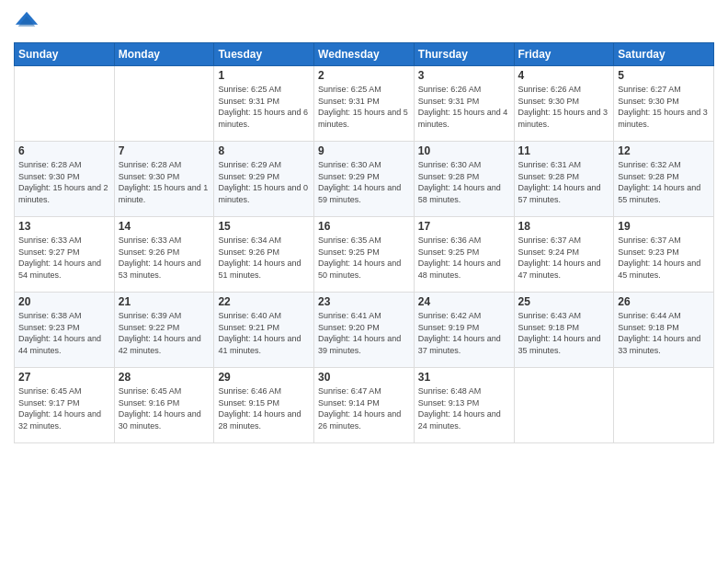  Describe the element at coordinates (463, 179) in the screenshot. I see `calendar-cell: 10Sunrise: 6:30 AM Sunset: 9:28 PM Dayli…` at that location.